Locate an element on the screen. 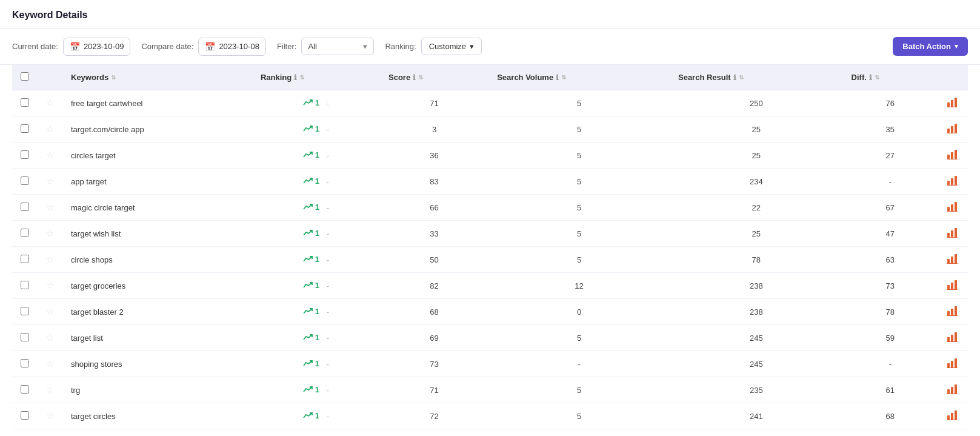  row-ranking-4: 1 - is located at coordinates (316, 207).